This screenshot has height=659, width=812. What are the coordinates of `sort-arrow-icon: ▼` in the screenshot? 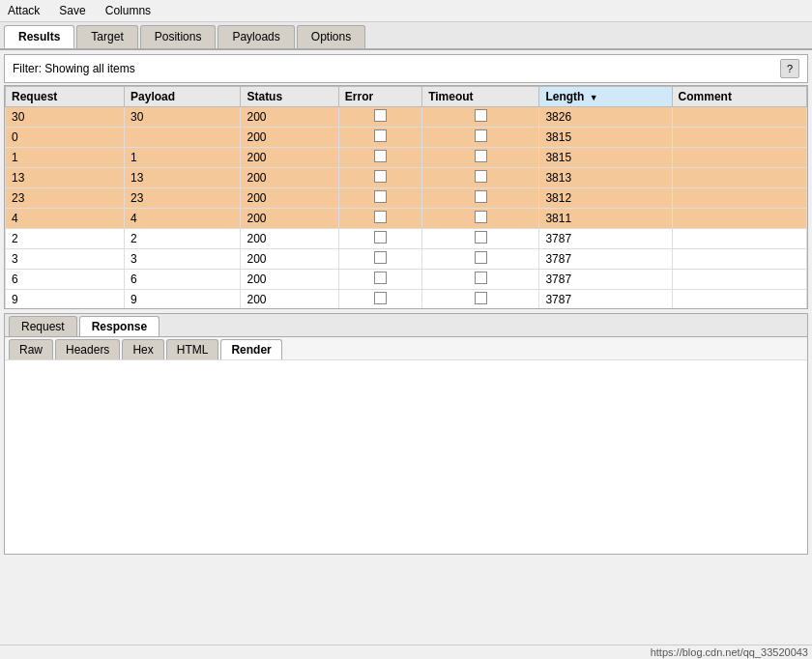 It's located at (594, 98).